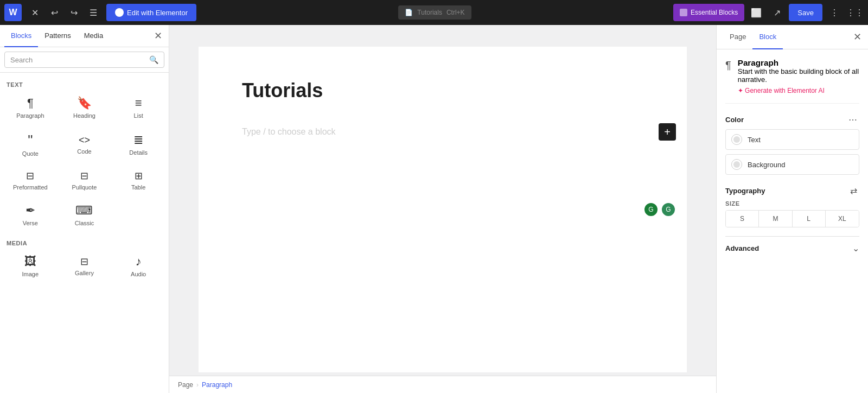 The height and width of the screenshot is (393, 868). What do you see at coordinates (768, 37) in the screenshot?
I see `tab-block: Block` at bounding box center [768, 37].